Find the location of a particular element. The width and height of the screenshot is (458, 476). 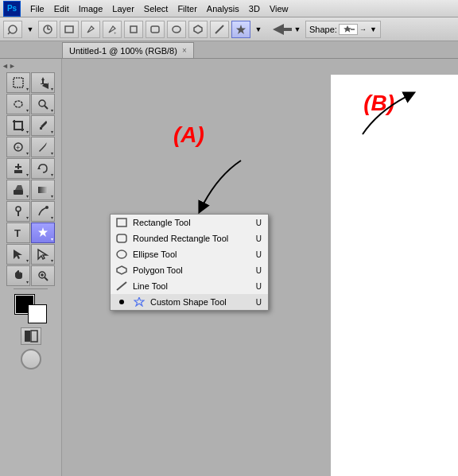

ellipse-btn is located at coordinates (177, 29).